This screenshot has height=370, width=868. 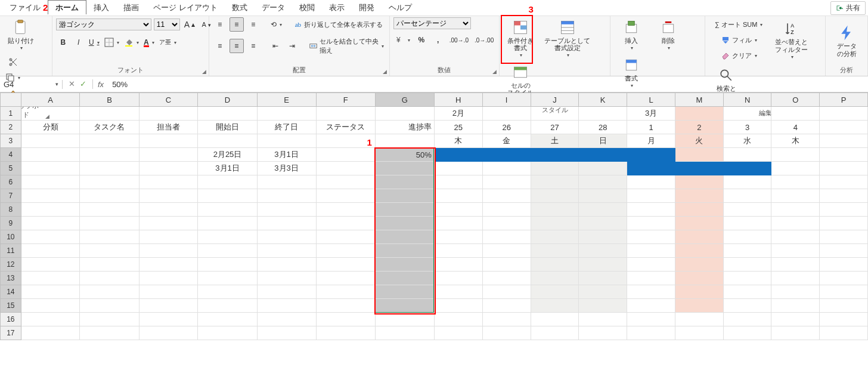 I want to click on cell-B14, so click(x=110, y=292).